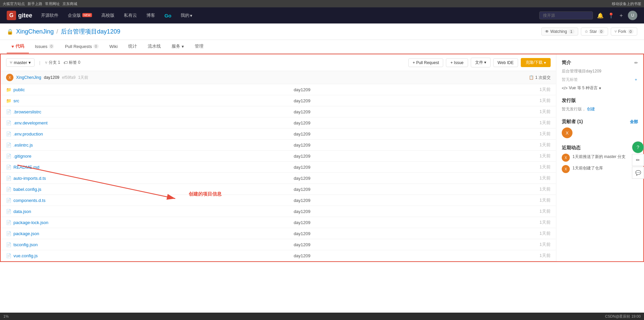  Describe the element at coordinates (600, 88) in the screenshot. I see `language-row: </> Vue 等 5 种语言 ▾` at that location.